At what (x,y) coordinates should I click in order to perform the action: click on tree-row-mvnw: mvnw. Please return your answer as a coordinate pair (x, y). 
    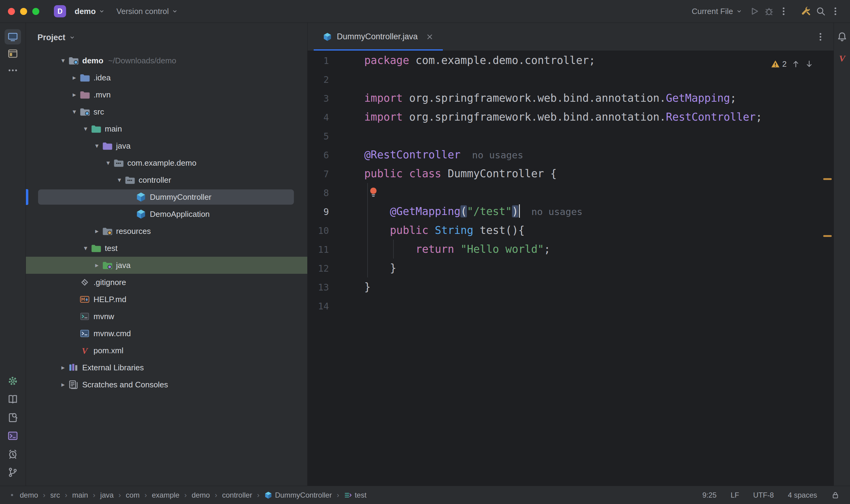
    Looking at the image, I should click on (166, 317).